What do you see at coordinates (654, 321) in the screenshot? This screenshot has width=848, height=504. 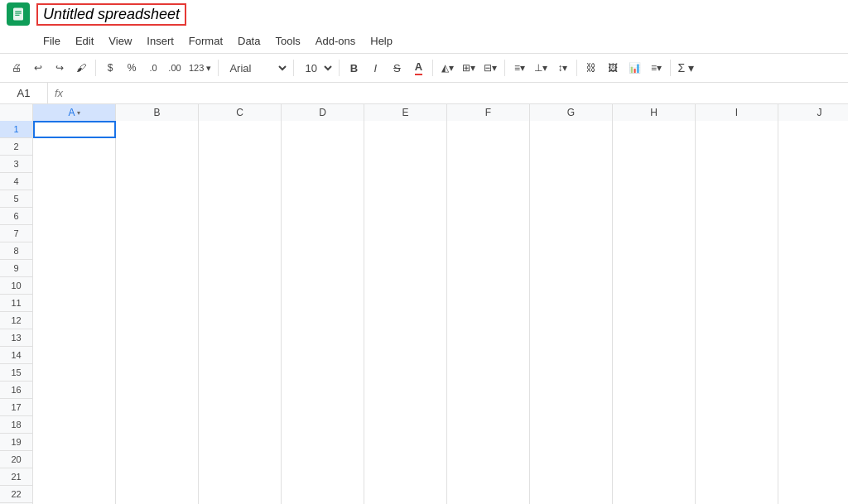 I see `cell-H12` at bounding box center [654, 321].